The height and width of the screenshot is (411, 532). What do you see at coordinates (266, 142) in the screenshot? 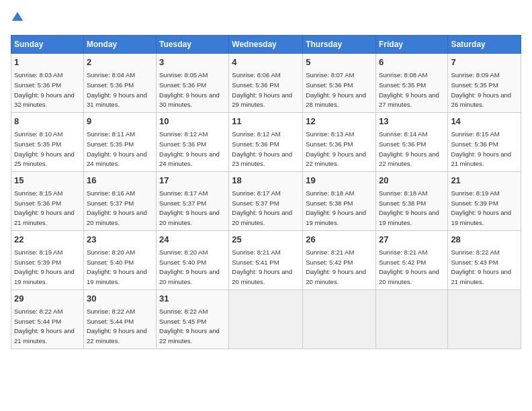
I see `calendar-cell: 11 Sunrise: 8:12 AMSunset: 5:36 PMDaylig…` at bounding box center [266, 142].